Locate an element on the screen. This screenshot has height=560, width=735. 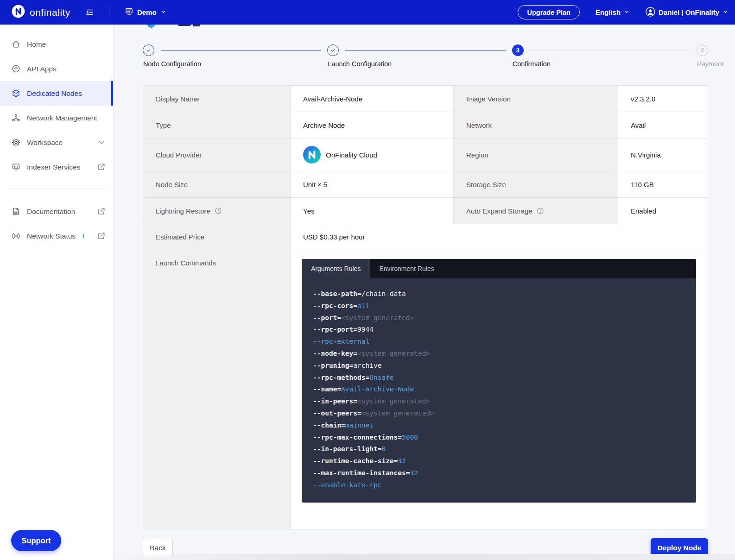
table-row: Lightning RestoreYesAuto Expand StorageE… is located at coordinates (425, 211).